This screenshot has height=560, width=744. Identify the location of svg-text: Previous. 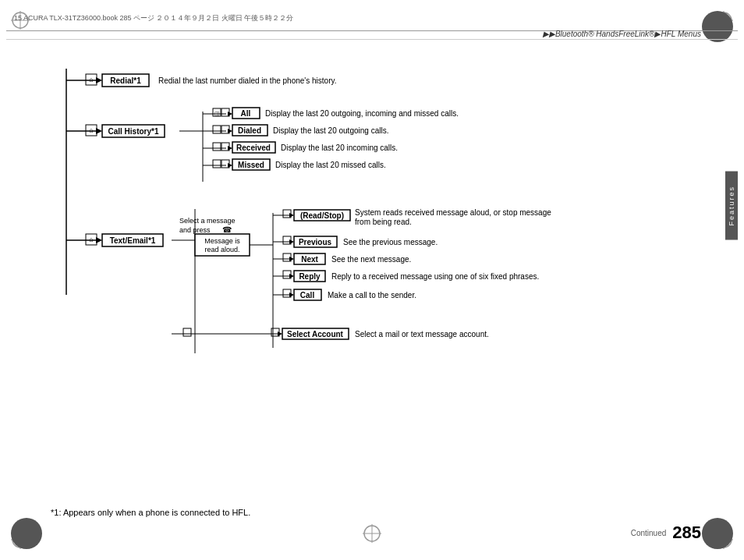
(315, 242).